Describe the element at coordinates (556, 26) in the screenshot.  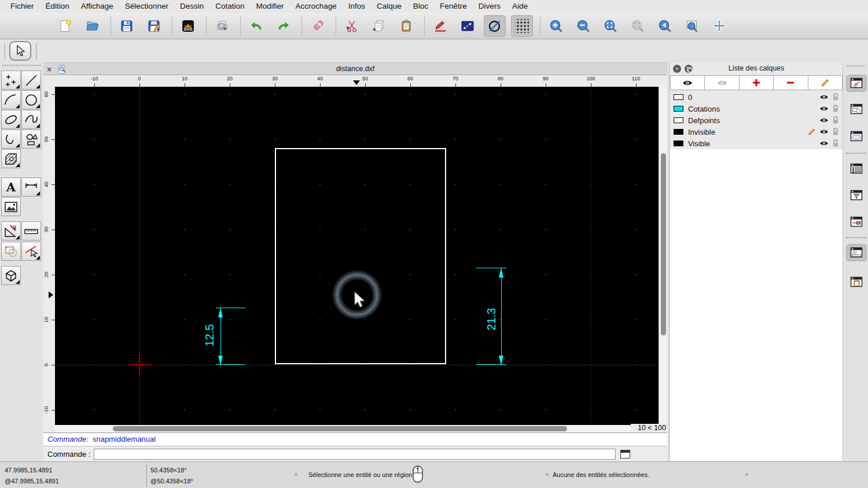
I see `zoom-in-button` at that location.